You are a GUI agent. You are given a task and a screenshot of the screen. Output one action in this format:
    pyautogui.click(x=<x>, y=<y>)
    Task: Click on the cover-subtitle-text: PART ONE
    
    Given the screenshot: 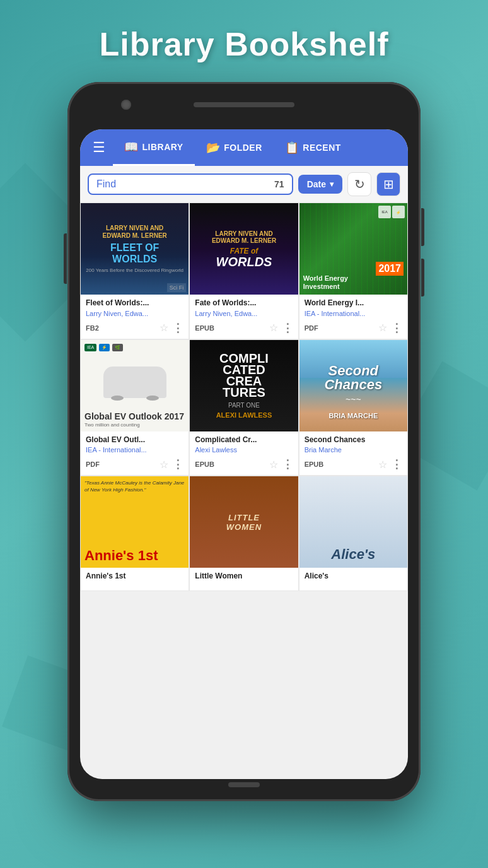 What is the action you would take?
    pyautogui.click(x=244, y=405)
    